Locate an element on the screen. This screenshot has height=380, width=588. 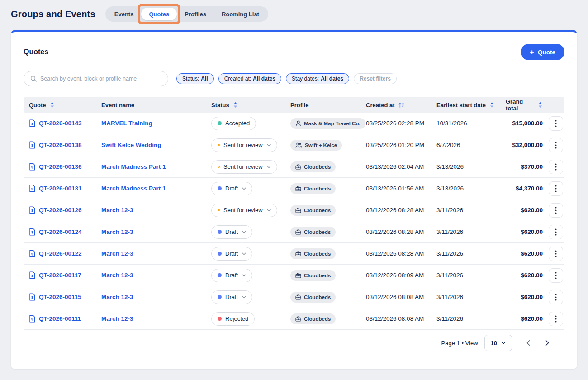
prev-page-button is located at coordinates (528, 343).